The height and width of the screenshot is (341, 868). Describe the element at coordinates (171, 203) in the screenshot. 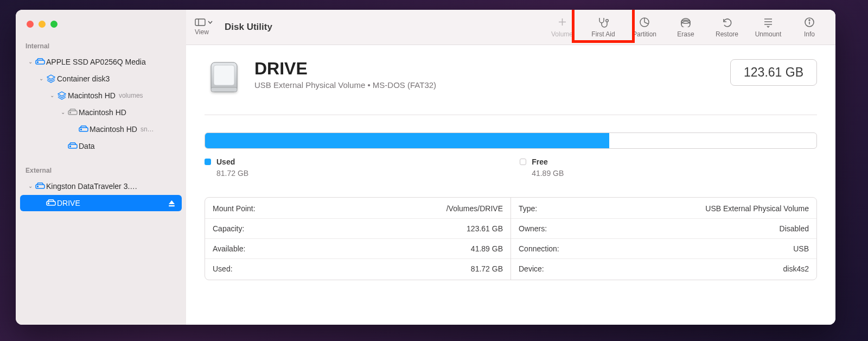

I see `eject-icon` at that location.